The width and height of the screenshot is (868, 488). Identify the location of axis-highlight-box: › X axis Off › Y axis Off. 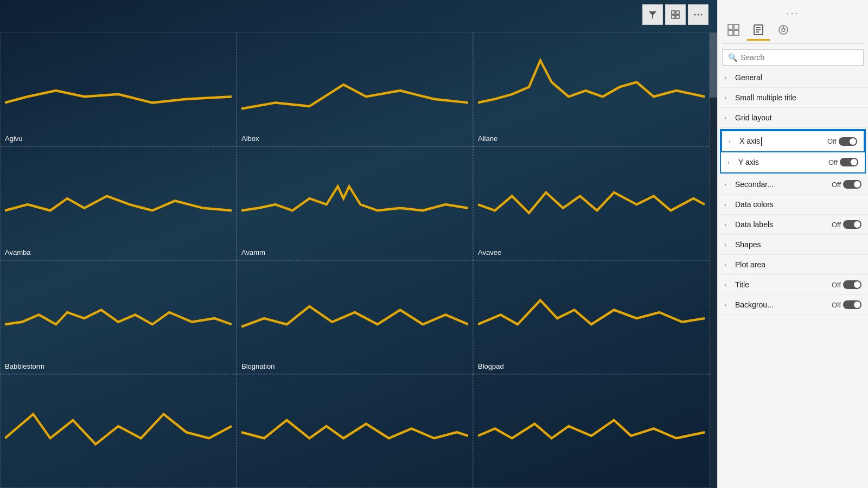
(793, 151).